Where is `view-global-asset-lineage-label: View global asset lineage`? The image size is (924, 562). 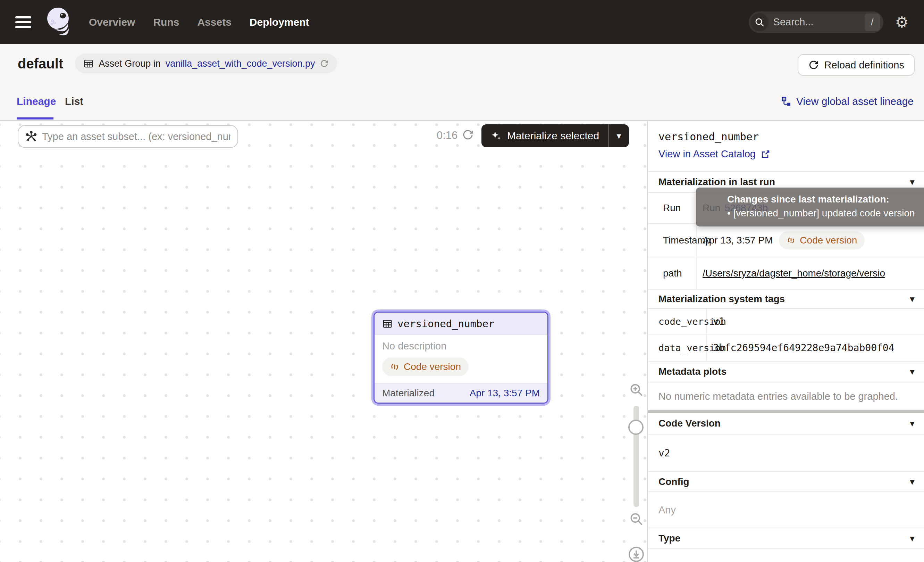 view-global-asset-lineage-label: View global asset lineage is located at coordinates (855, 101).